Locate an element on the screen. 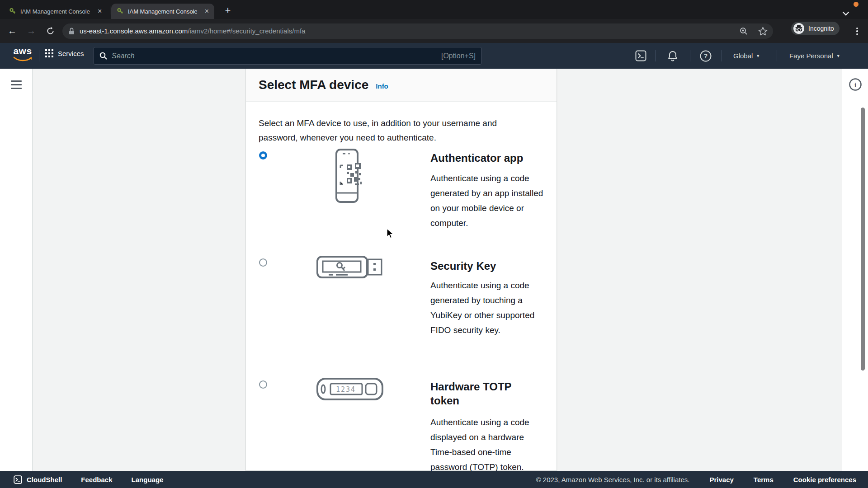 The height and width of the screenshot is (488, 868). url-host: us-east-1.console.aws.amazon.com is located at coordinates (134, 31).